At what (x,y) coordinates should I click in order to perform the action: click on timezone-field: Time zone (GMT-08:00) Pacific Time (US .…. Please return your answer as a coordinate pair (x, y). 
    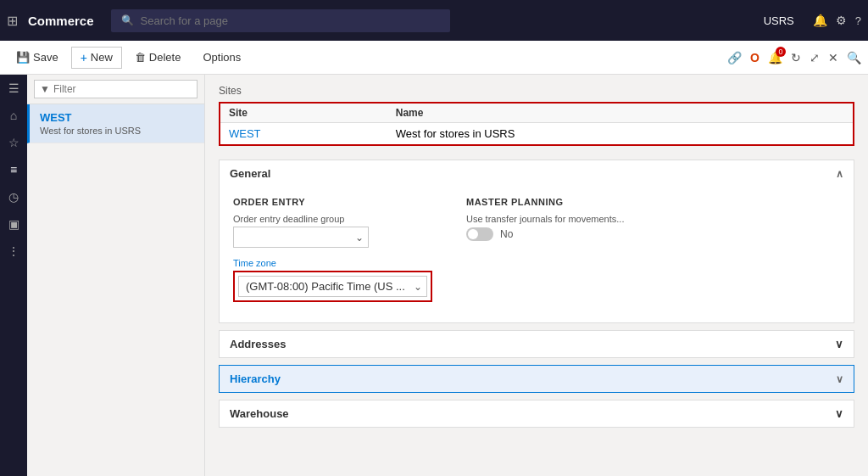
    Looking at the image, I should click on (332, 280).